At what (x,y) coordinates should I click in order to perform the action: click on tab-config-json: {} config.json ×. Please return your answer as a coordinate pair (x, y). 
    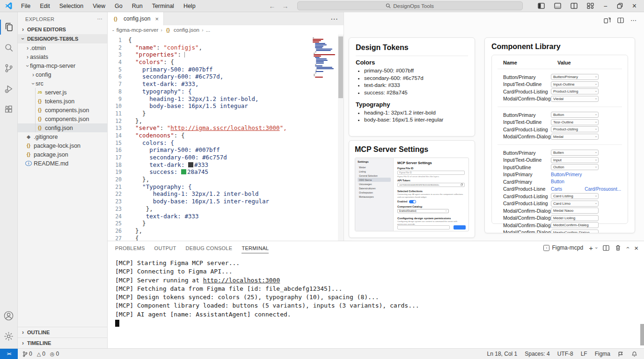
    Looking at the image, I should click on (136, 19).